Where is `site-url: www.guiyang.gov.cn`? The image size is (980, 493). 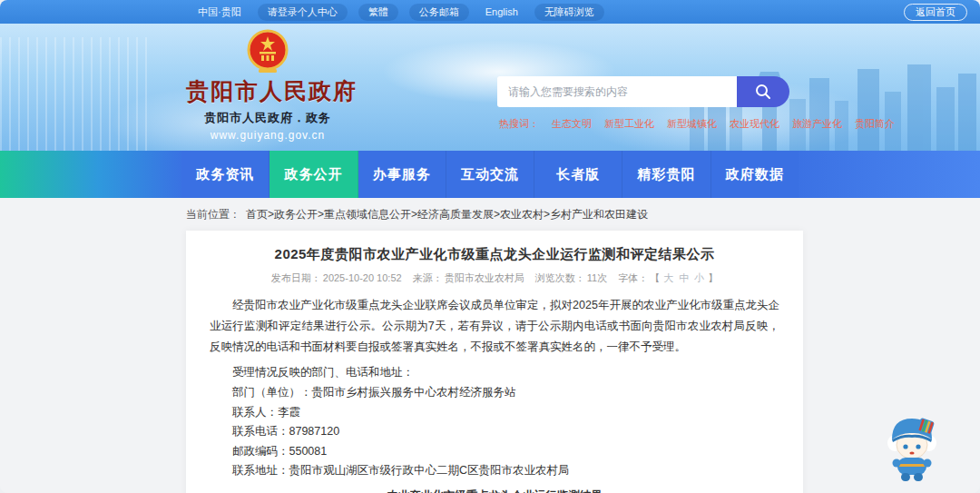
site-url: www.guiyang.gov.cn is located at coordinates (268, 135).